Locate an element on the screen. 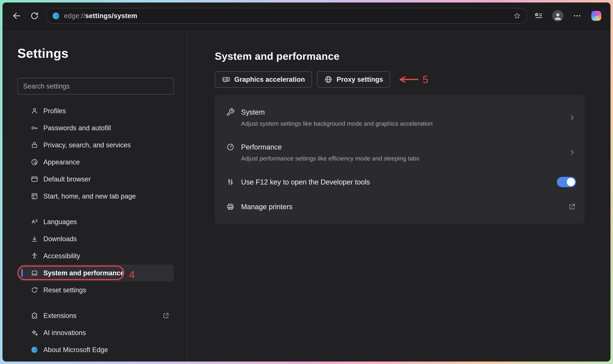 The height and width of the screenshot is (364, 613). sidebar-item-label: Downloads is located at coordinates (60, 239).